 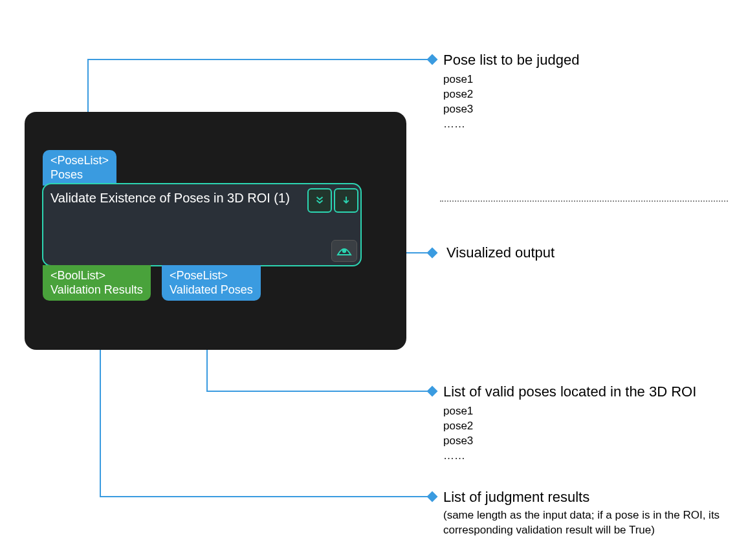 What do you see at coordinates (320, 200) in the screenshot?
I see `double-chevron-down-icon` at bounding box center [320, 200].